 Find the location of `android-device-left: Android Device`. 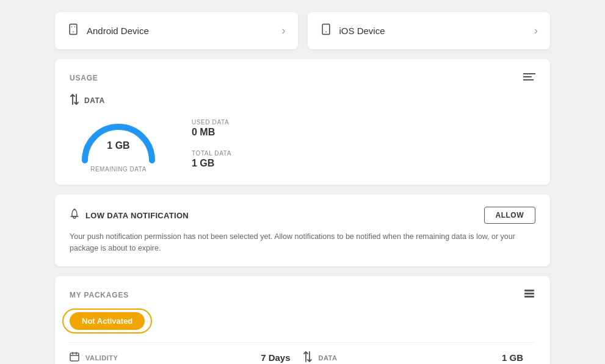

android-device-left: Android Device is located at coordinates (108, 30).